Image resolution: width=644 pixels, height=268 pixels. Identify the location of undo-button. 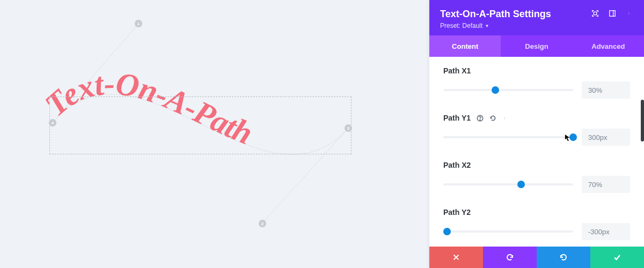
(510, 257).